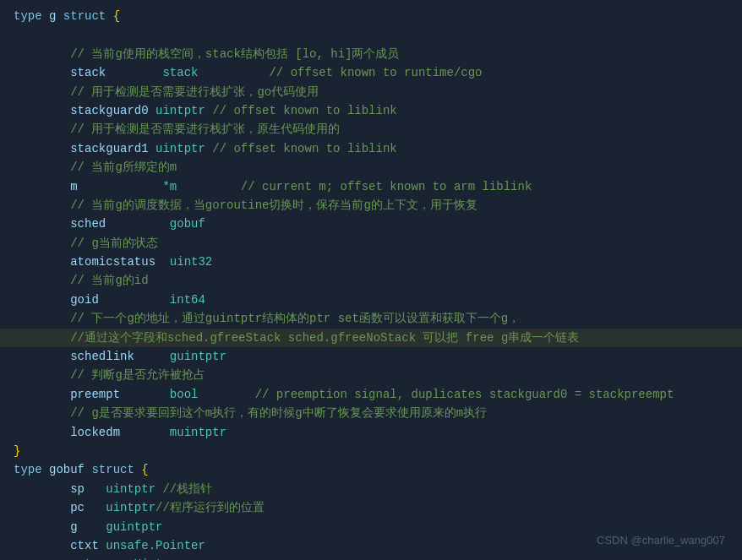 The width and height of the screenshot is (742, 560). Describe the element at coordinates (91, 432) in the screenshot. I see `code-segment: lockedm` at that location.